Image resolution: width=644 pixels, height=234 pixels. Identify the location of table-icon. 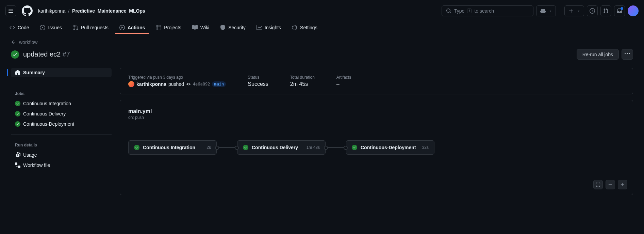
(159, 28).